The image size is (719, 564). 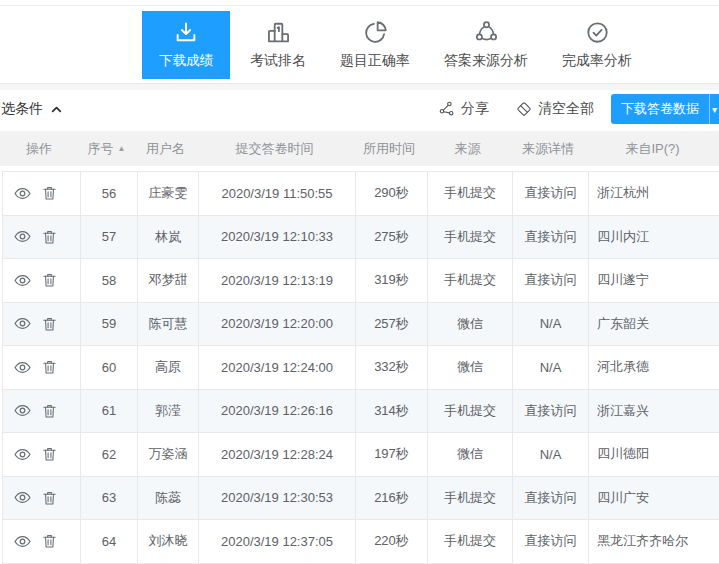 What do you see at coordinates (168, 412) in the screenshot?
I see `row-username: 郭滢` at bounding box center [168, 412].